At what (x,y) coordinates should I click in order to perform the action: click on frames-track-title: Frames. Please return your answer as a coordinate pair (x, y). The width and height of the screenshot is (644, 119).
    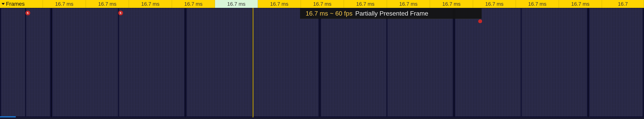
    Looking at the image, I should click on (16, 4).